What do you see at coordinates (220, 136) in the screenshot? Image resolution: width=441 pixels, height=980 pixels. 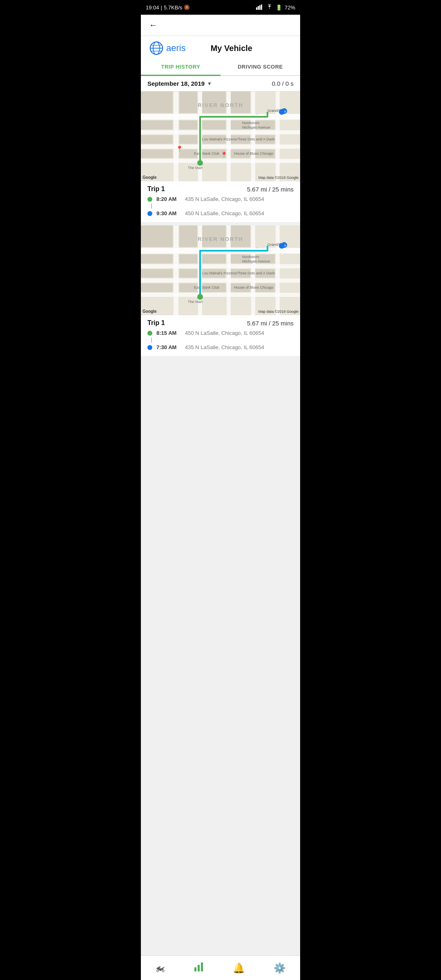 I see `map-svg-1: RIVER NORTH Lou Malnaťs Pizzeria East Ba…` at bounding box center [220, 136].